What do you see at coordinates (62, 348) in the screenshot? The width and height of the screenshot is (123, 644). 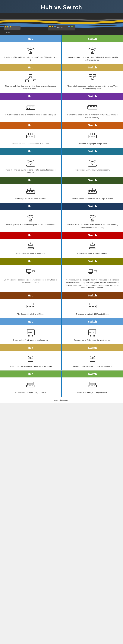 I see `section-header-11: HubSwitch` at bounding box center [62, 348].